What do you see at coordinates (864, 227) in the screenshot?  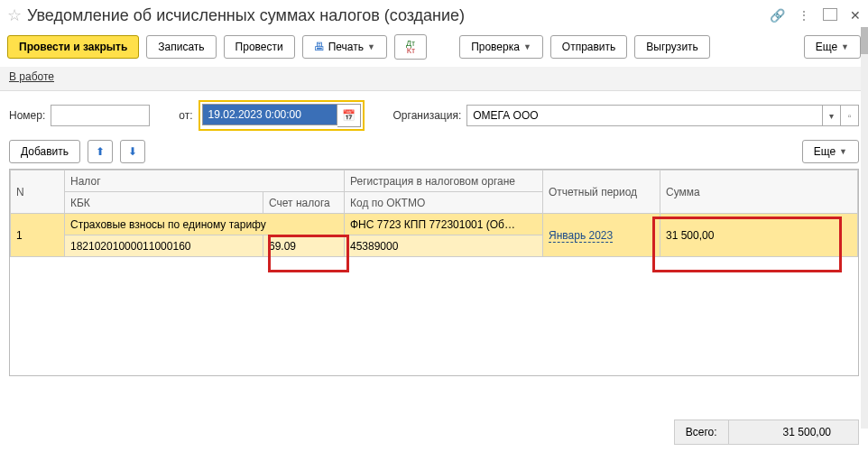 I see `vertical-scrollbar` at bounding box center [864, 227].